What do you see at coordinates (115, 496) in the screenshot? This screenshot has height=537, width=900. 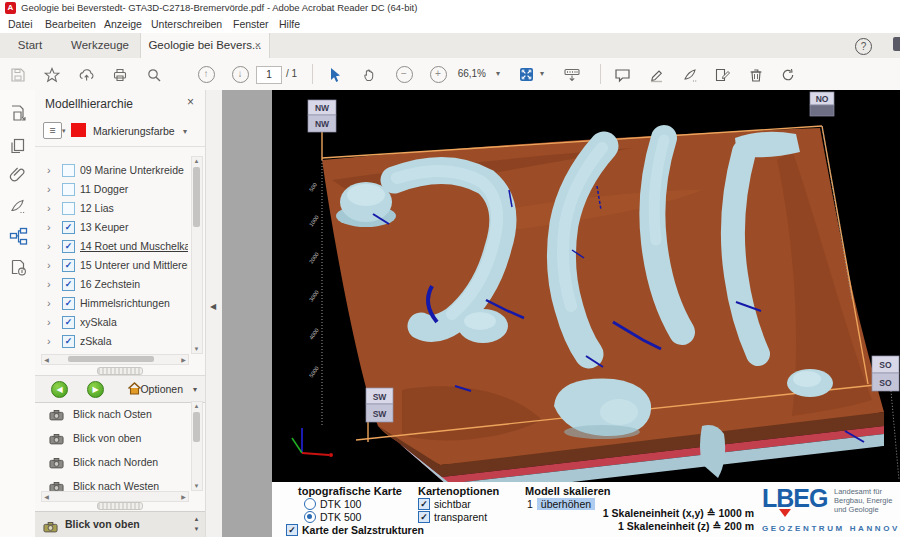 I see `views-horizontal-scrollbar: ◀▶` at bounding box center [115, 496].